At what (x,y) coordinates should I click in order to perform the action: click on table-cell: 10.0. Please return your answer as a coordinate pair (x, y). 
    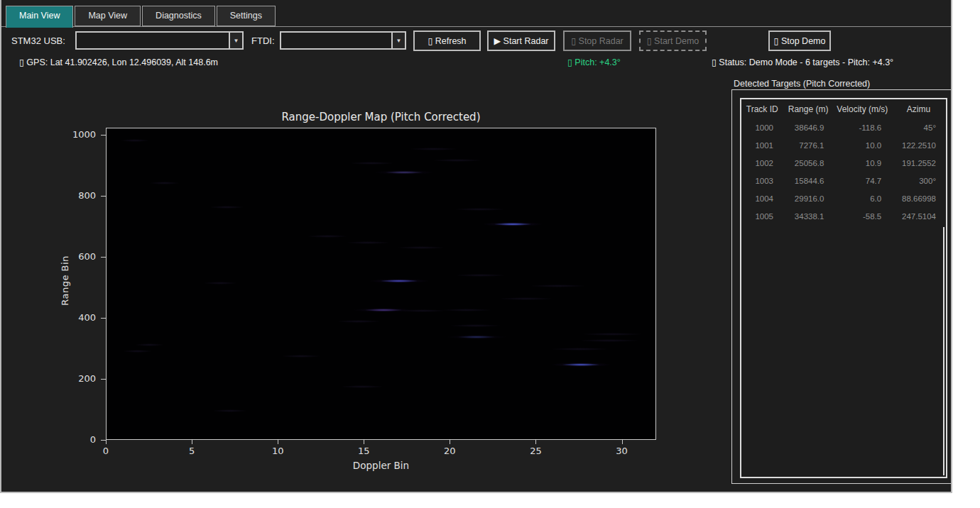
    Looking at the image, I should click on (862, 145).